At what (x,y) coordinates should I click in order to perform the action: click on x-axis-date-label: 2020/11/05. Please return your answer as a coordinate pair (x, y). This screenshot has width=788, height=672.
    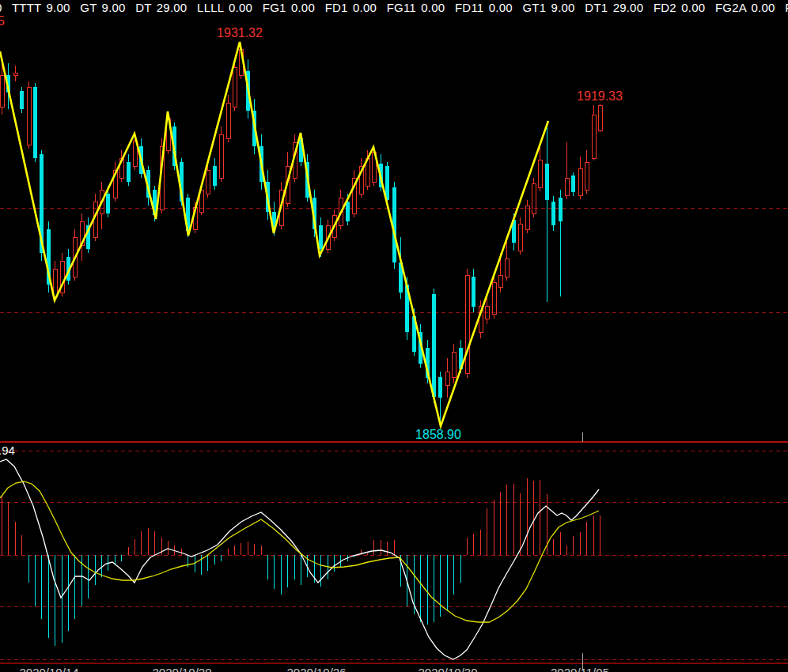
    Looking at the image, I should click on (580, 669).